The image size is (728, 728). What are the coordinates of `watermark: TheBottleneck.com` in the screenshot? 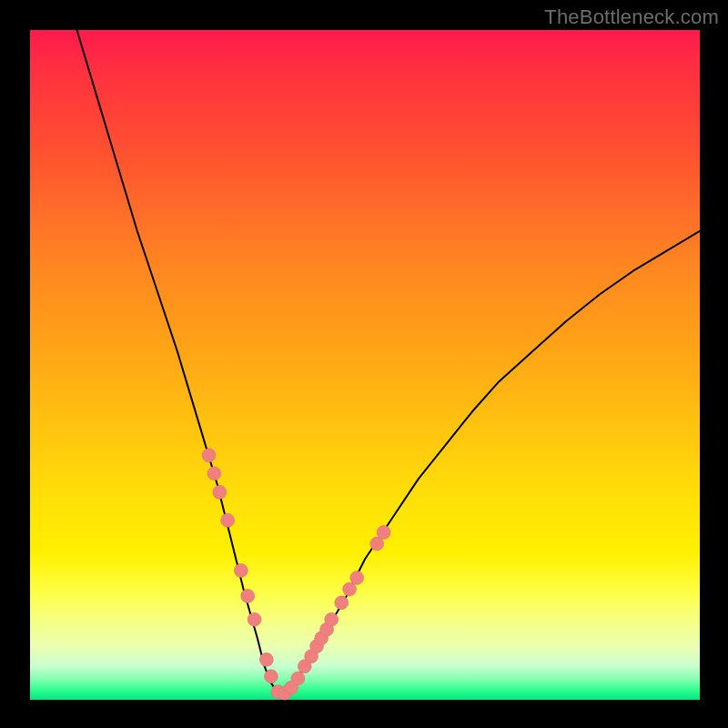 It's located at (632, 17).